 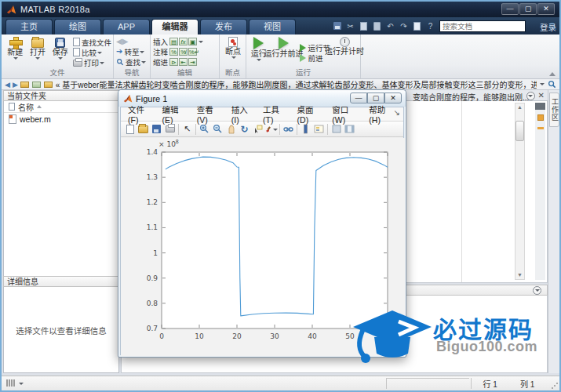 What do you see at coordinates (257, 129) in the screenshot?
I see `data-cursor-icon` at bounding box center [257, 129].